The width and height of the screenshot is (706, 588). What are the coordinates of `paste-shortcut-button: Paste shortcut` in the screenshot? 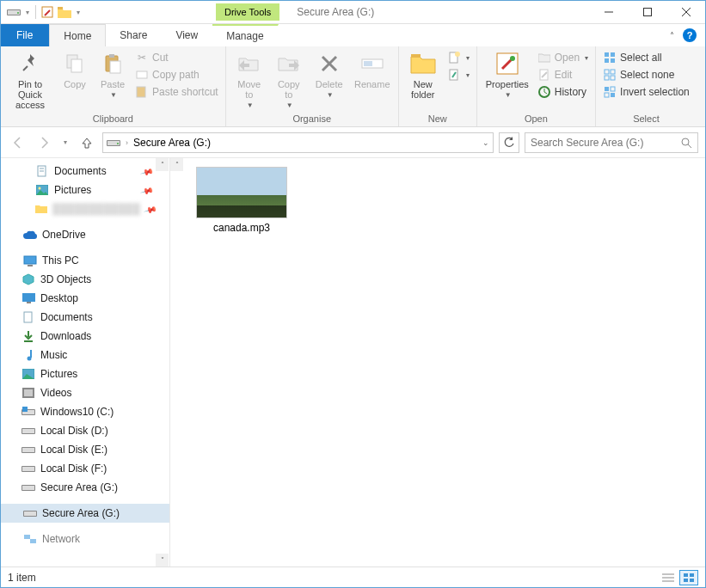 It's located at (177, 92).